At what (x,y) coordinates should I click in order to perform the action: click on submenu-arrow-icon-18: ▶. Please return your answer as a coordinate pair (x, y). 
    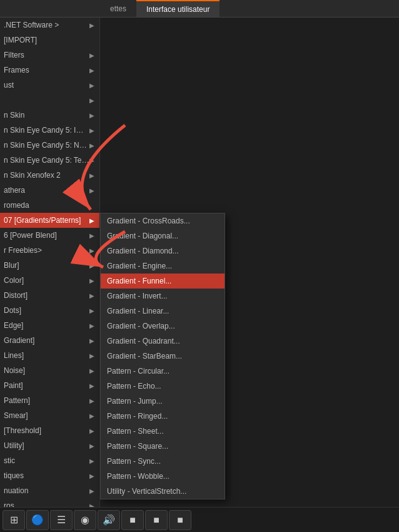
    Looking at the image, I should click on (92, 295).